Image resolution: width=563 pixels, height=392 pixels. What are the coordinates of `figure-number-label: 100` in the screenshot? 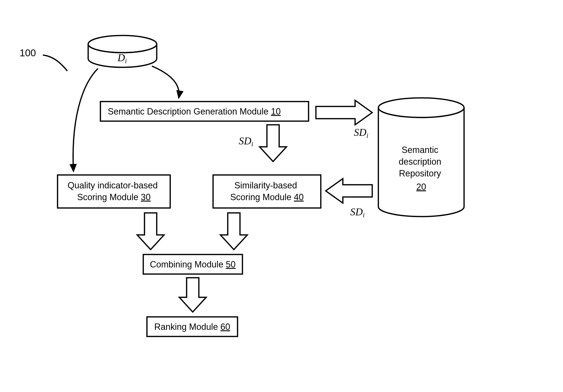 It's located at (28, 53).